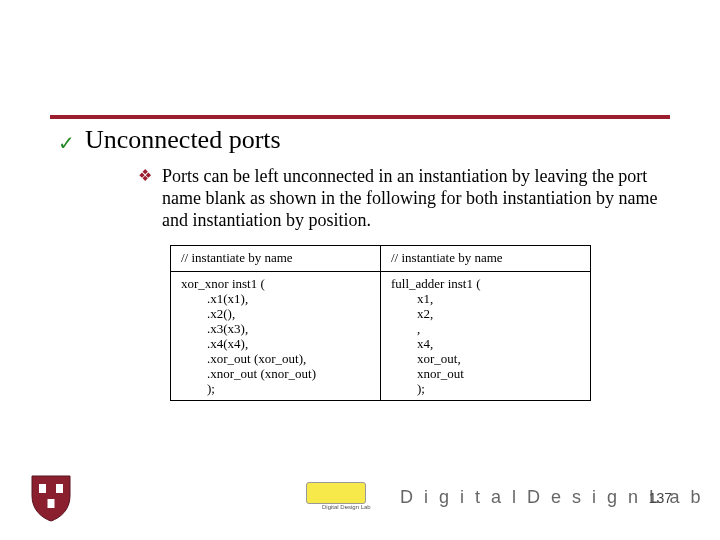 The height and width of the screenshot is (540, 720). What do you see at coordinates (486, 358) in the screenshot?
I see `code-line: xor_out,` at bounding box center [486, 358].